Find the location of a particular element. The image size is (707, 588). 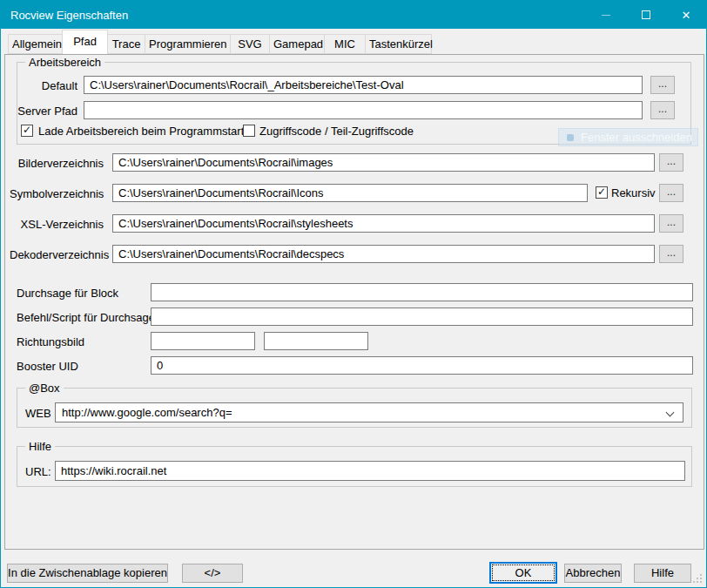

xsl-verzeichnis-label: XSL-Verzeichnis is located at coordinates (57, 225).